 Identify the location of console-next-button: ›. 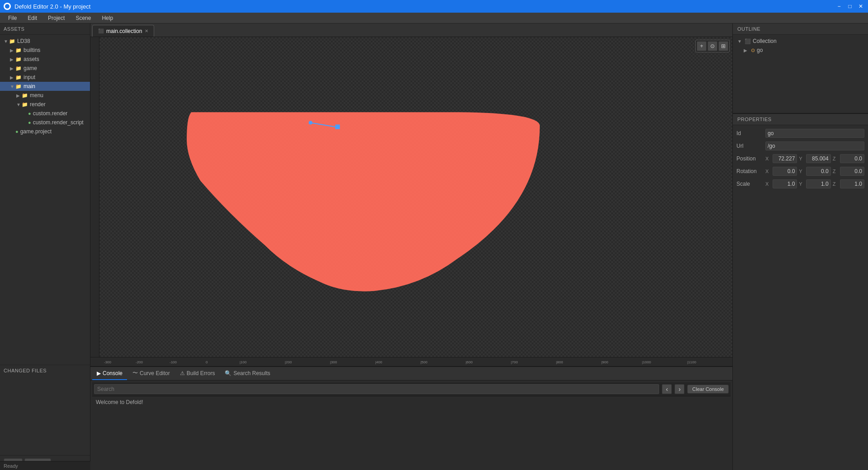
(679, 389).